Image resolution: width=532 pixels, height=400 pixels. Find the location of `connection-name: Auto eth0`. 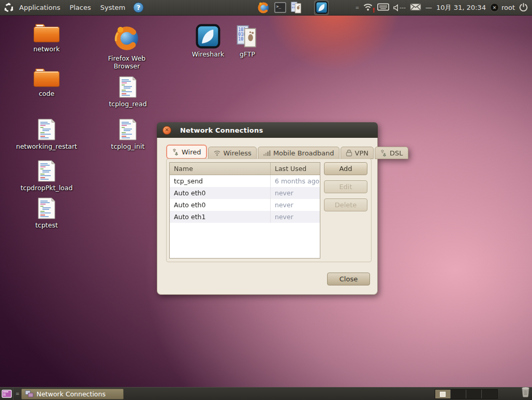

connection-name: Auto eth0 is located at coordinates (220, 205).